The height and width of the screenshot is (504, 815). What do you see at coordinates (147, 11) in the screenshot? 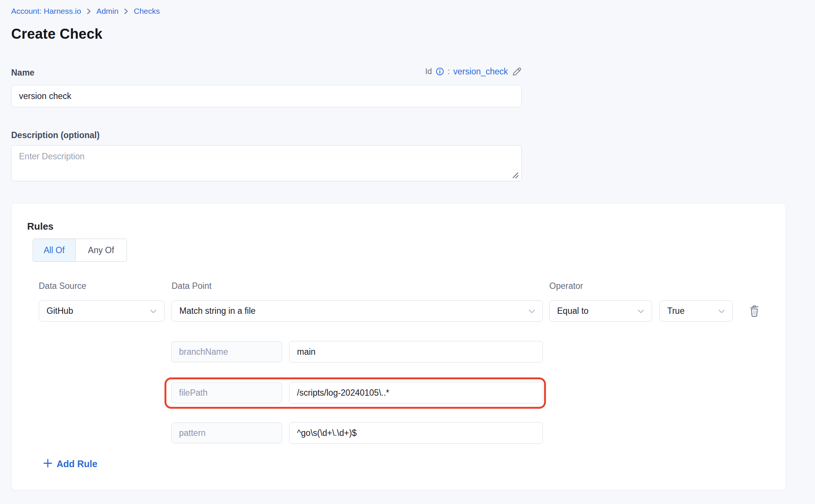
I see `breadcrumb-checks-link: Checks` at bounding box center [147, 11].